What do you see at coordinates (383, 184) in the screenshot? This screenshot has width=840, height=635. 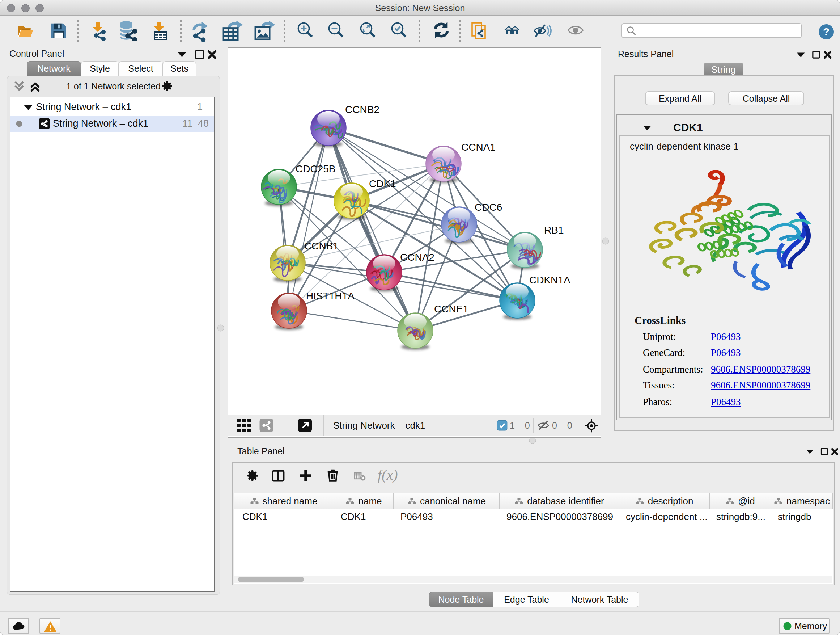 I see `svg-text: CDK1` at bounding box center [383, 184].